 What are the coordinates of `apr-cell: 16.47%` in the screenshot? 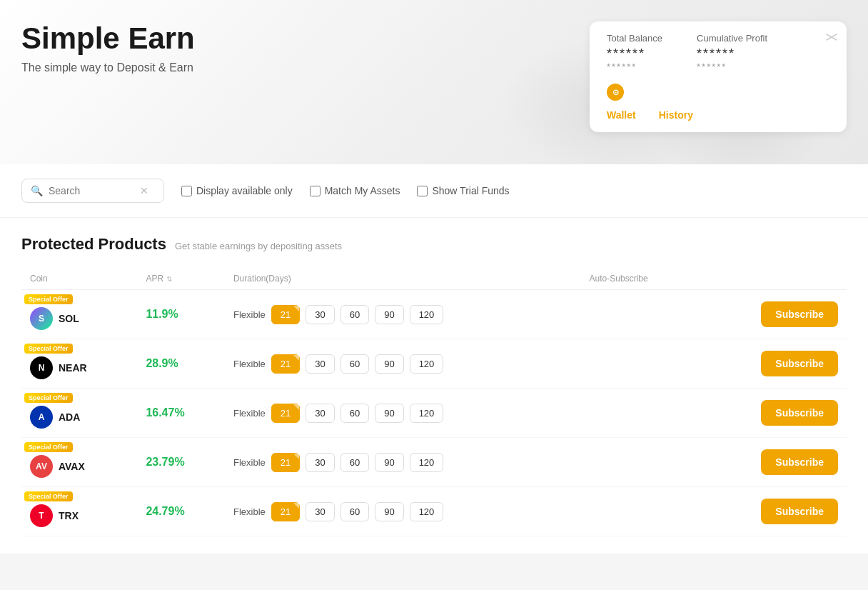 It's located at (181, 413).